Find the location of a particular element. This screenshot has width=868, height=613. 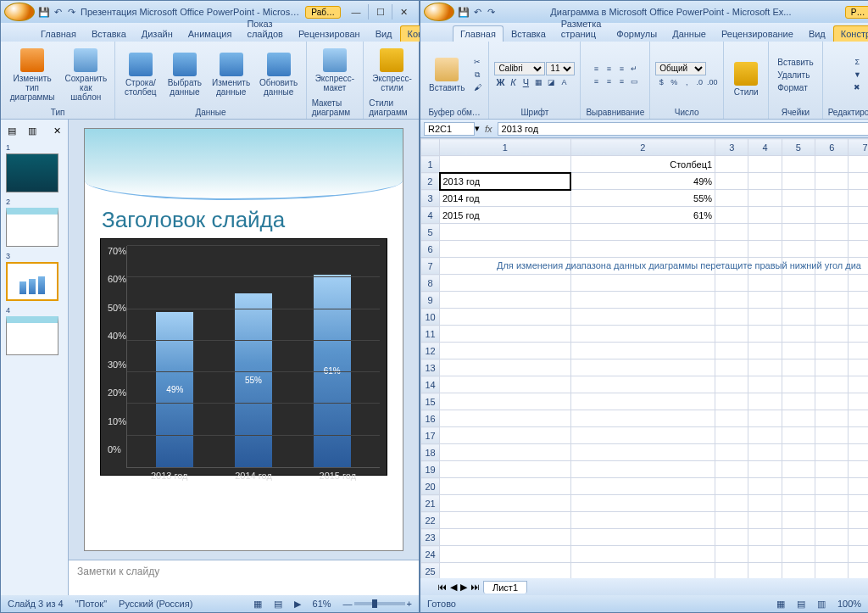

font-name-select: Calibri is located at coordinates (520, 69).